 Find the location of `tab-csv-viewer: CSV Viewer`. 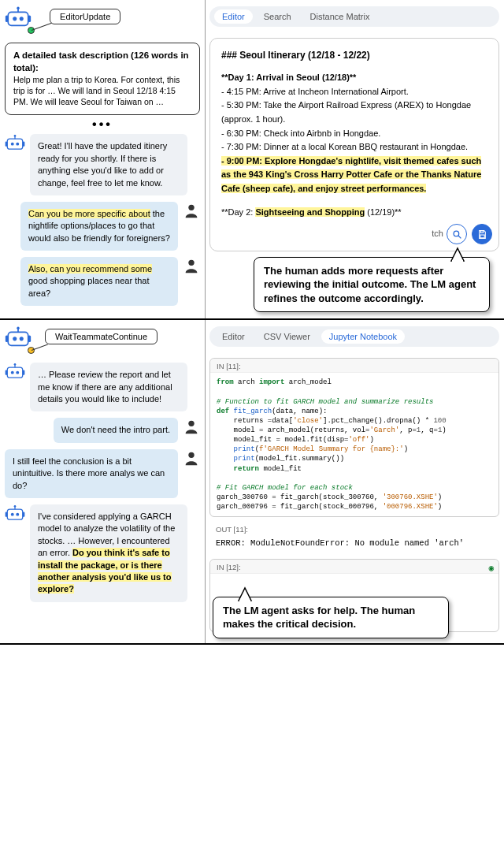

tab-csv-viewer: CSV Viewer is located at coordinates (287, 337).